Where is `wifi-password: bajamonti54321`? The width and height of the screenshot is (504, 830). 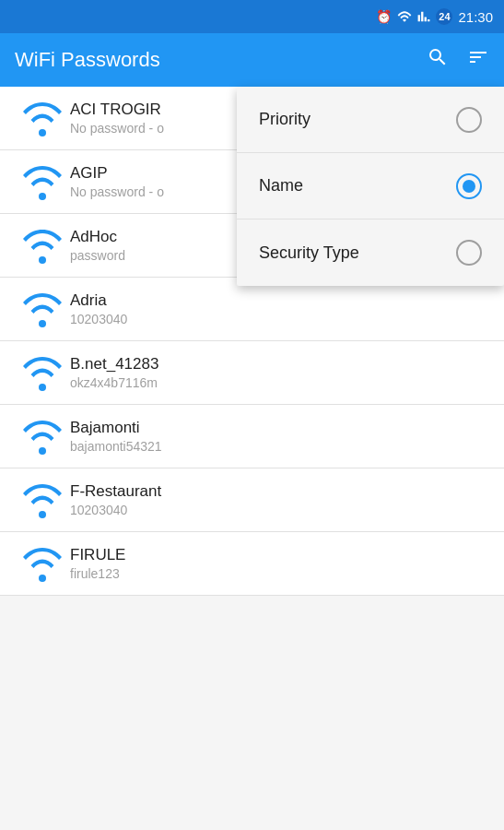 wifi-password: bajamonti54321 is located at coordinates (280, 446).